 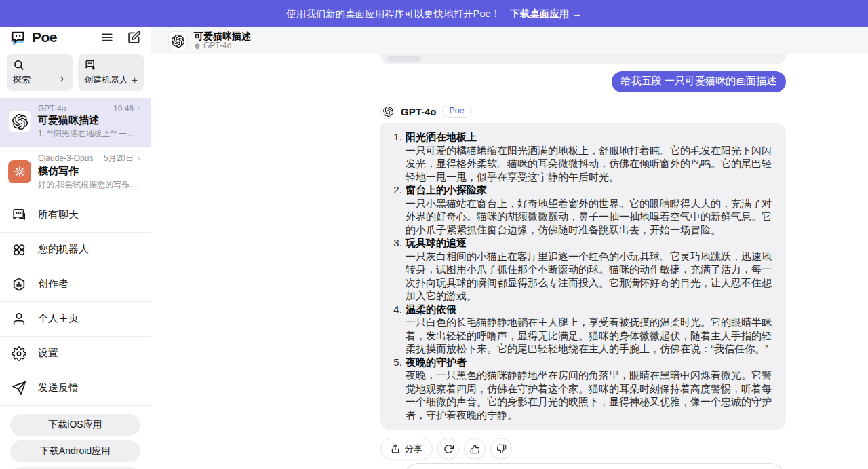 What do you see at coordinates (75, 451) in the screenshot?
I see `download-android-label: 下载Android应用` at bounding box center [75, 451].